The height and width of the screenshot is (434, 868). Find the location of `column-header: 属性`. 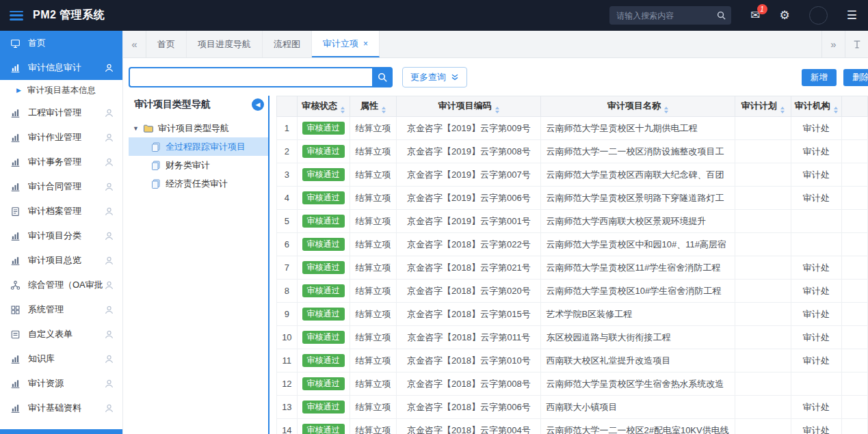

column-header: 属性 is located at coordinates (373, 107).